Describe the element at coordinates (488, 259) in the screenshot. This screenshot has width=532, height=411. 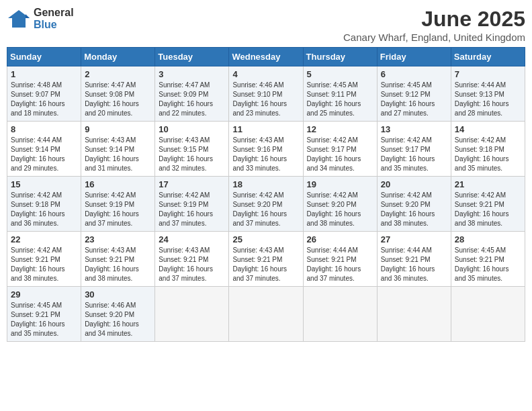
I see `calendar-cell: 28Sunrise: 4:45 AM Sunset: 9:21 PM Dayli…` at that location.